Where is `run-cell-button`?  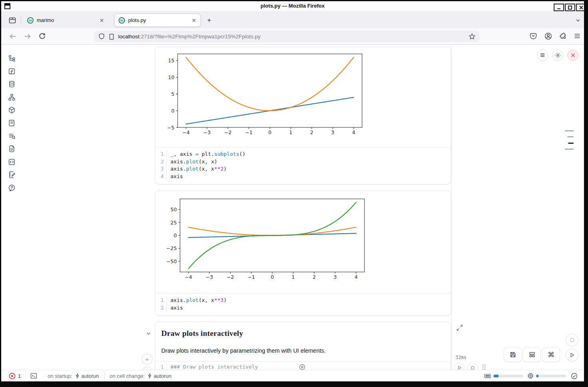 run-cell-button is located at coordinates (459, 366).